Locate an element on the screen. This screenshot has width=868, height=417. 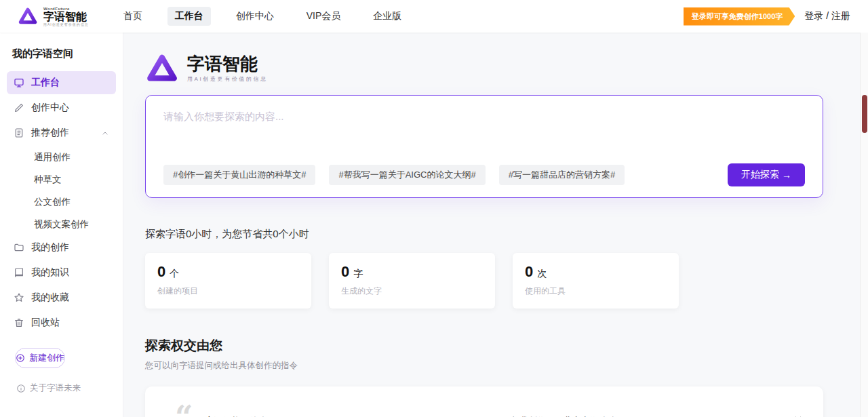
top-nav: 首页 工作台 创作中心 VIP会员 企业版 is located at coordinates (263, 16).